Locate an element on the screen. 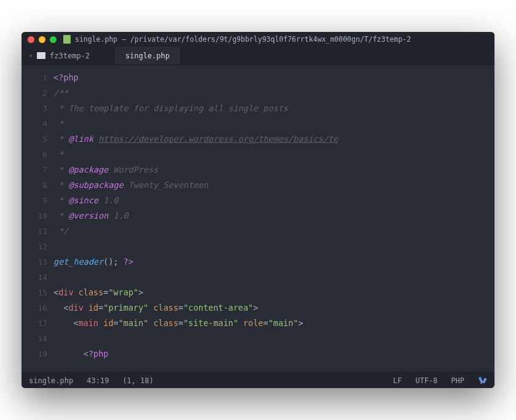  project-tree-header: › fz3temp-2 is located at coordinates (68, 55).